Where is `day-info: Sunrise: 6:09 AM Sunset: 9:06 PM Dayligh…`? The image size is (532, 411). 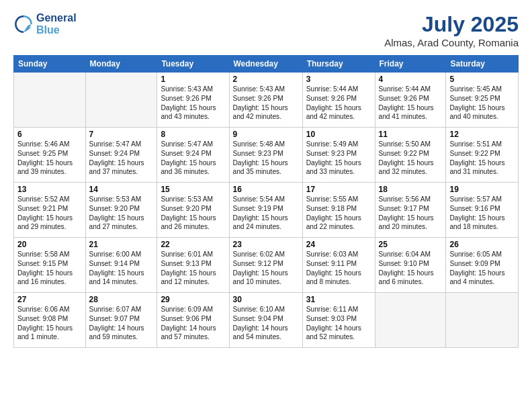
day-info: Sunrise: 6:09 AM Sunset: 9:06 PM Dayligh… is located at coordinates (193, 324).